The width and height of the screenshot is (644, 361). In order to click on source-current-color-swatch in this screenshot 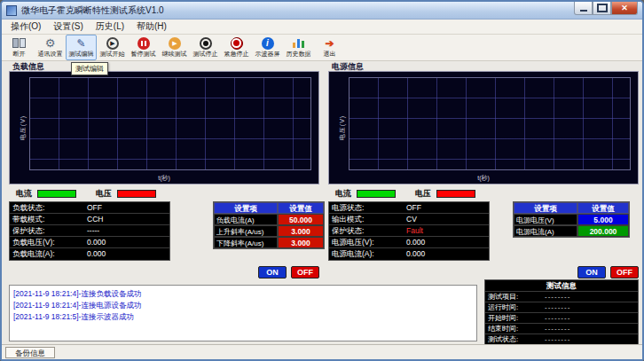, I will do `click(376, 193)`.